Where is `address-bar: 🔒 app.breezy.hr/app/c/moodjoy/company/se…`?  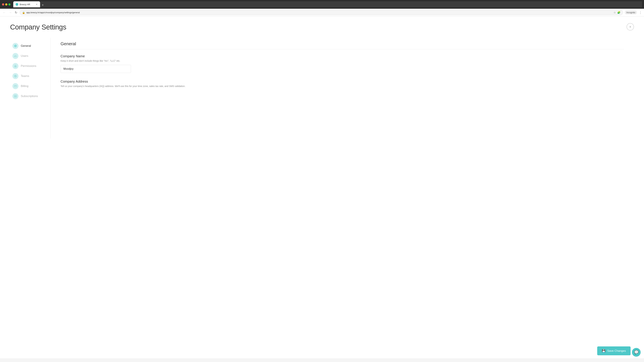 address-bar: 🔒 app.breezy.hr/app/c/moodjoy/company/se… is located at coordinates (321, 12).